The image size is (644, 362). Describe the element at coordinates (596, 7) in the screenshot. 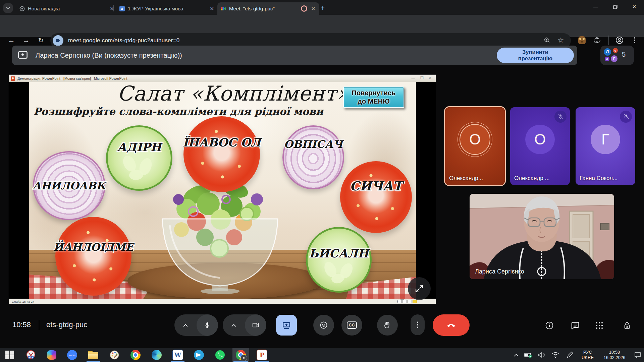

I see `window-minimize-button: —` at that location.